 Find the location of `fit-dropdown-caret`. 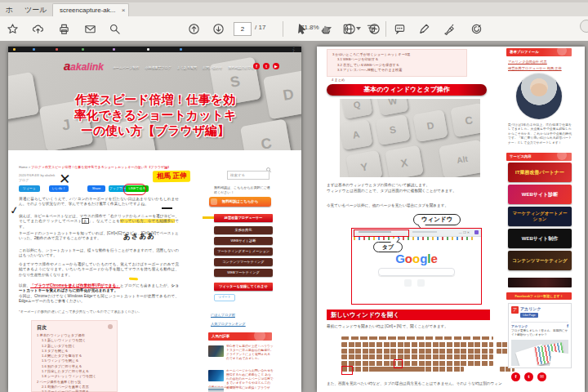

fit-dropdown-caret is located at coordinates (359, 29).